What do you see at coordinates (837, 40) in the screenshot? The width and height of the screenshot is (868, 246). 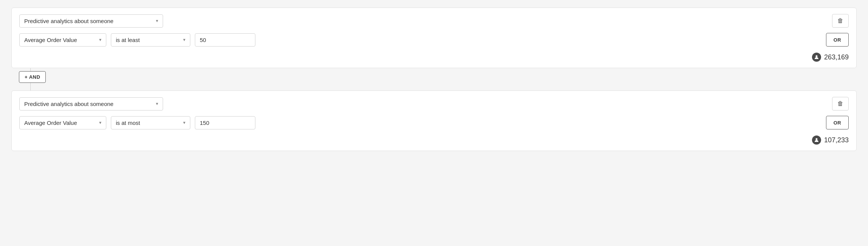 I see `block1-or-button: OR` at bounding box center [837, 40].